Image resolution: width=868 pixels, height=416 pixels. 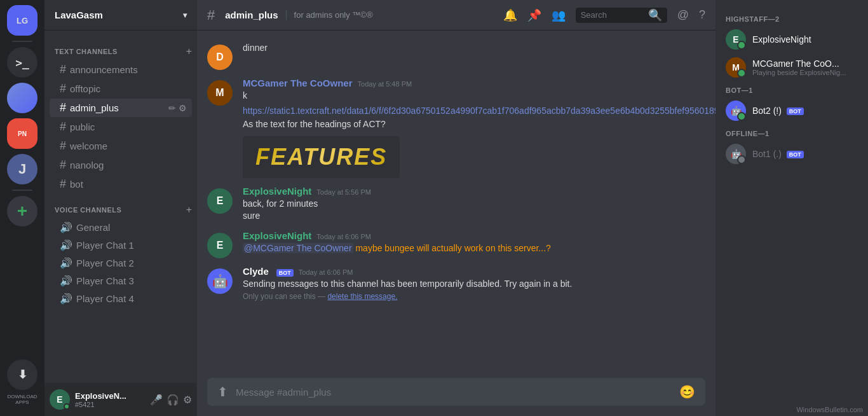 I want to click on bell-icon: 🔔, so click(x=510, y=15).